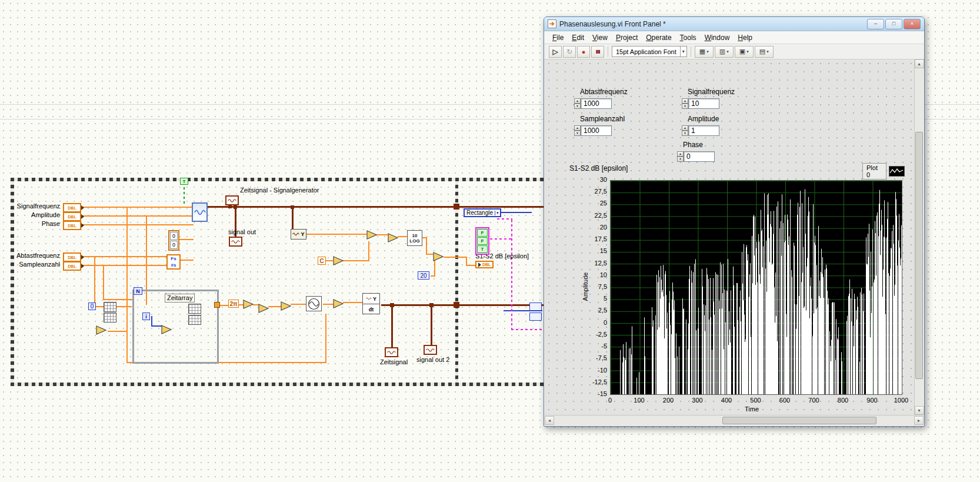 Image resolution: width=980 pixels, height=482 pixels. What do you see at coordinates (919, 420) in the screenshot?
I see `scroll-right-icon: ▸` at bounding box center [919, 420].